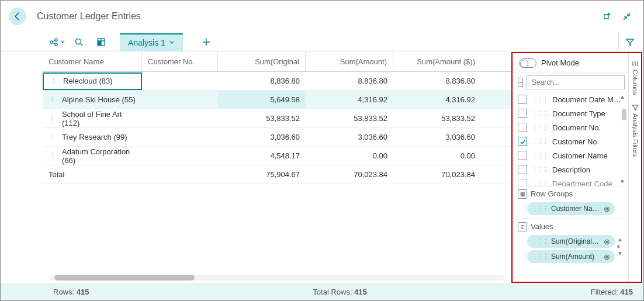  Describe the element at coordinates (570, 250) in the screenshot. I see `values-chips: ⋮⋮⋮ Sum(Original A... ⊗ ⋮⋮⋮ Sum(Amount) …` at that location.